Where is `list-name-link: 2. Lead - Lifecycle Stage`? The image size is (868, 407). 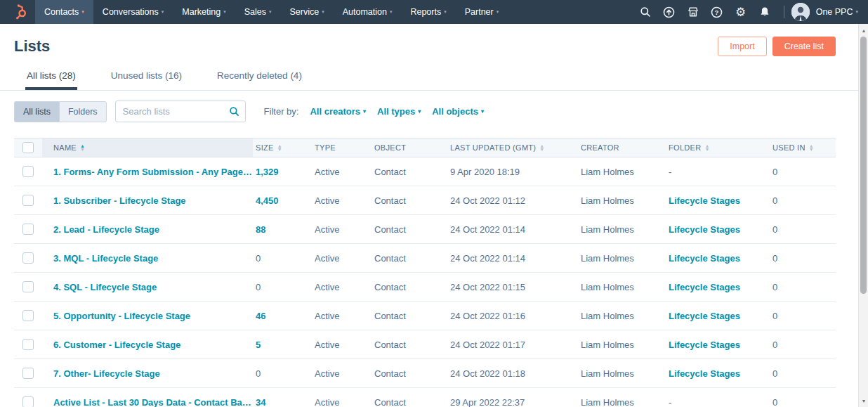
list-name-link: 2. Lead - Lifecycle Stage is located at coordinates (153, 229).